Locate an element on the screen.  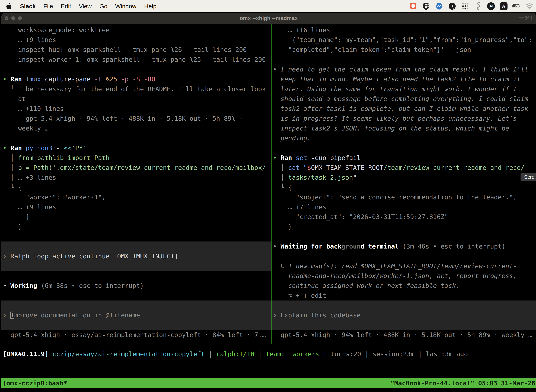
battery-charging-icon is located at coordinates (517, 6).